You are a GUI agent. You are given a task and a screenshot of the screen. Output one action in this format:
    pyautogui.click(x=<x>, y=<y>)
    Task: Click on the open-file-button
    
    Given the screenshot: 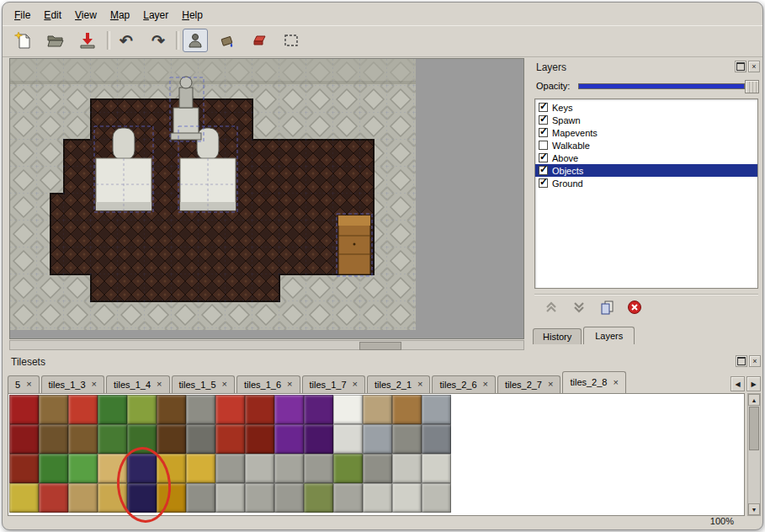 What is the action you would take?
    pyautogui.click(x=56, y=40)
    